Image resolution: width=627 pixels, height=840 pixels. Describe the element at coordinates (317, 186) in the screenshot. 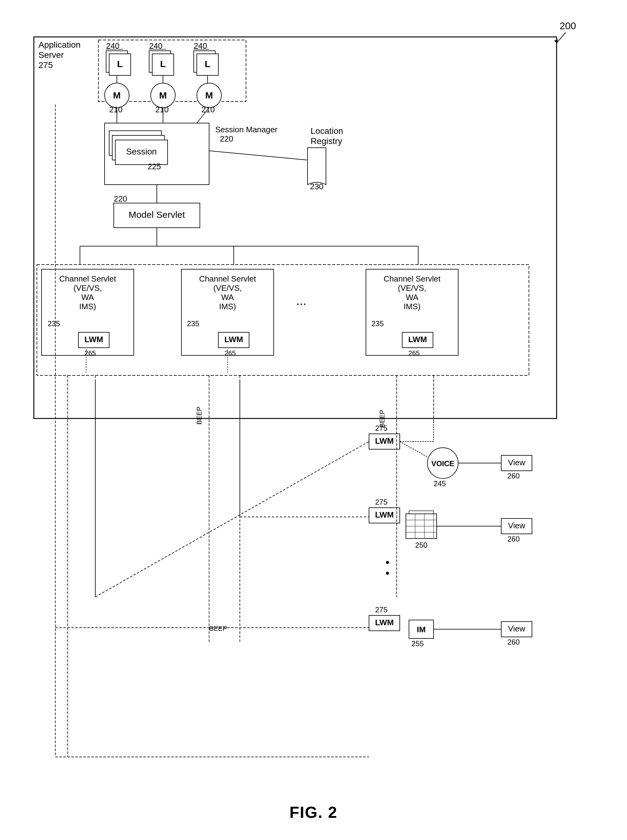

I see `location-registry-num: 230` at that location.